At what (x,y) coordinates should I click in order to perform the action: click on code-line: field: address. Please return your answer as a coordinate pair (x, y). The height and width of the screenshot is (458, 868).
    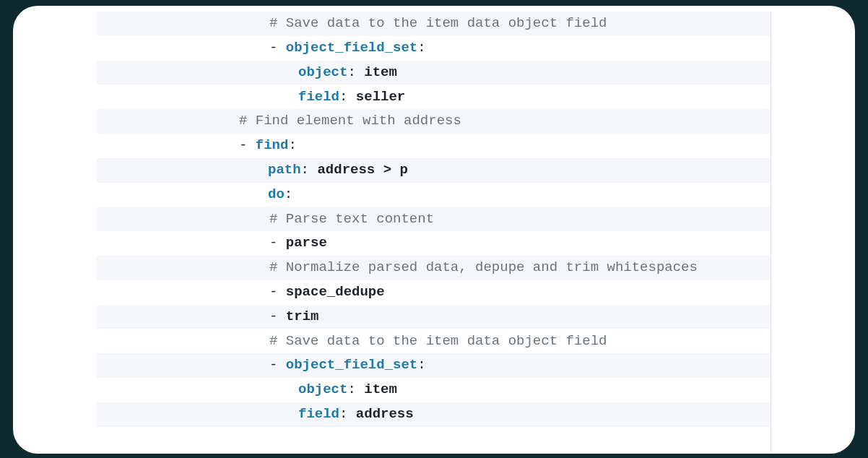
    Looking at the image, I should click on (433, 415).